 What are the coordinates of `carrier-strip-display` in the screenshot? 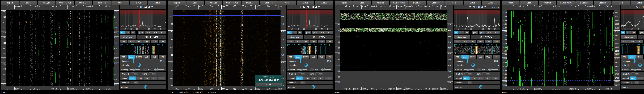 It's located at (632, 50).